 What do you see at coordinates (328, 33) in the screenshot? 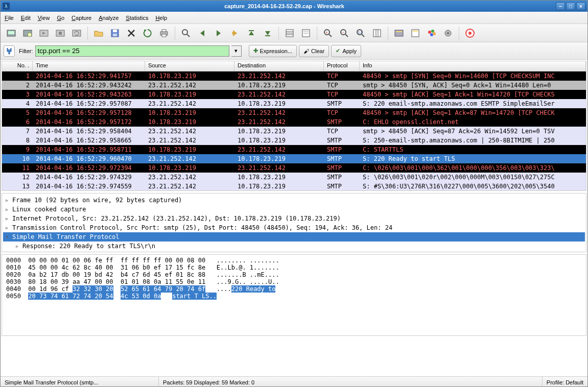
I see `zoom-in-icon: +` at bounding box center [328, 33].